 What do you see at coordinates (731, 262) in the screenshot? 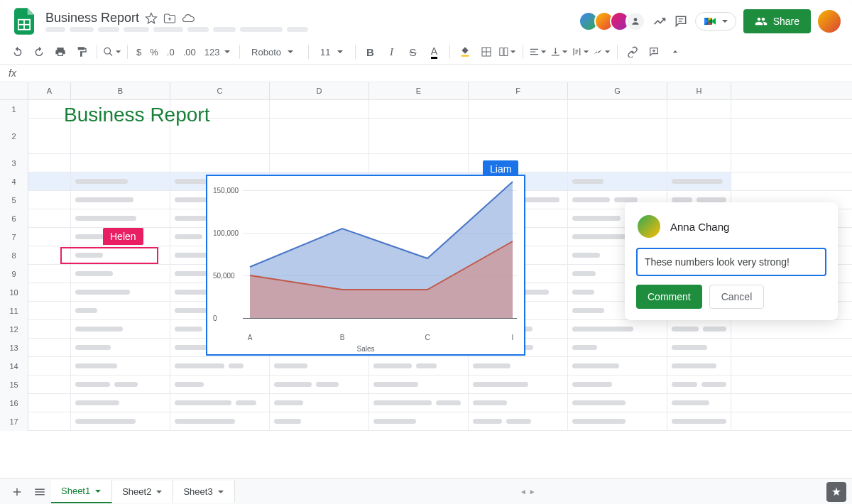
I see `comment-input` at bounding box center [731, 262].